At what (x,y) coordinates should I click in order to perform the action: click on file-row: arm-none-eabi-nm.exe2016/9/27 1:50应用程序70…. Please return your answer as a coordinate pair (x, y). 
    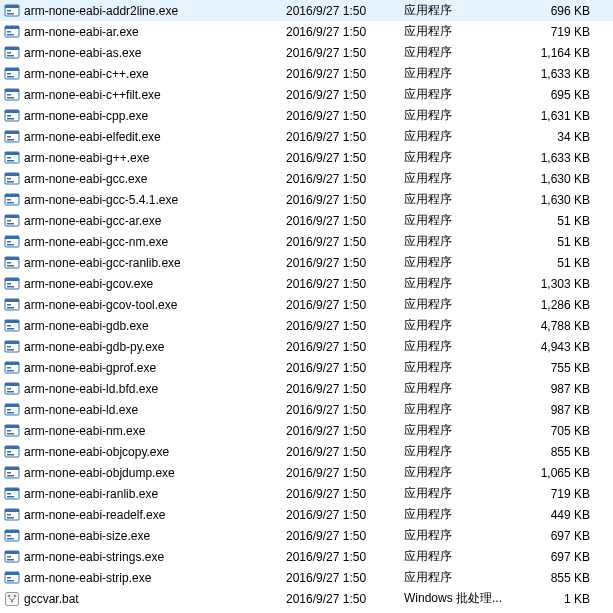
    Looking at the image, I should click on (306, 430).